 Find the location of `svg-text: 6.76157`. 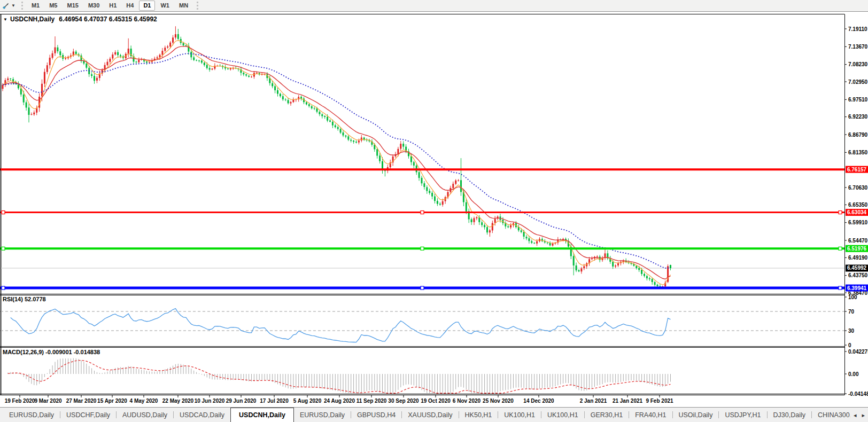

svg-text: 6.76157 is located at coordinates (857, 170).